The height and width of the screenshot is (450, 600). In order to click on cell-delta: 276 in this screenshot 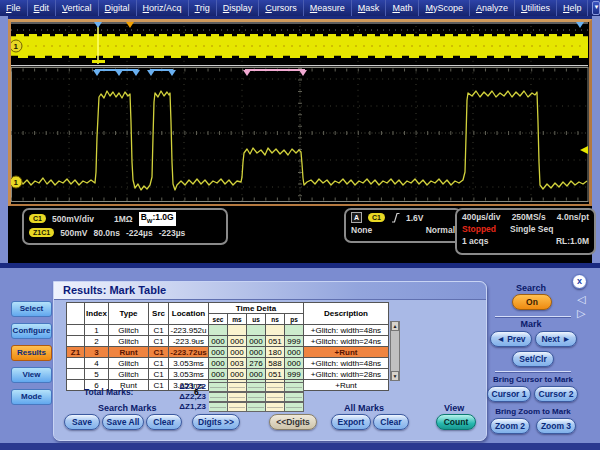, I will do `click(256, 364)`.